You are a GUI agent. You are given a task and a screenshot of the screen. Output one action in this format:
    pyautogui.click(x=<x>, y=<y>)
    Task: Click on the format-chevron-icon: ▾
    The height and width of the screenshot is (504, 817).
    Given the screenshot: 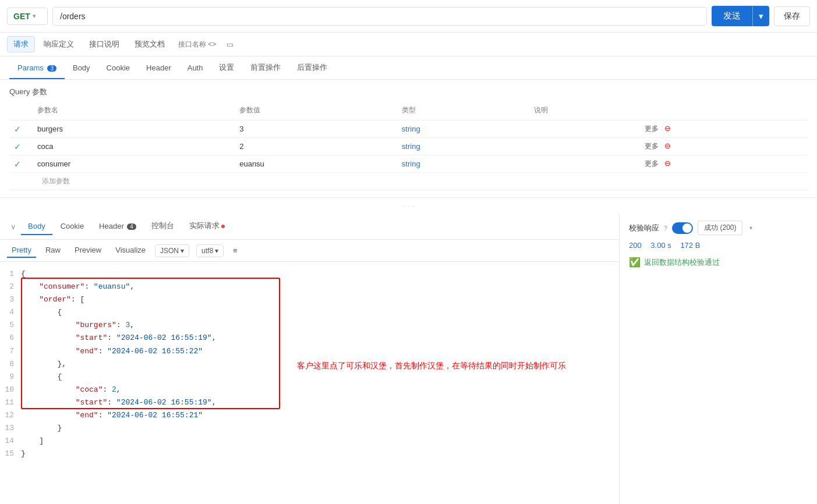 What is the action you would take?
    pyautogui.click(x=182, y=251)
    